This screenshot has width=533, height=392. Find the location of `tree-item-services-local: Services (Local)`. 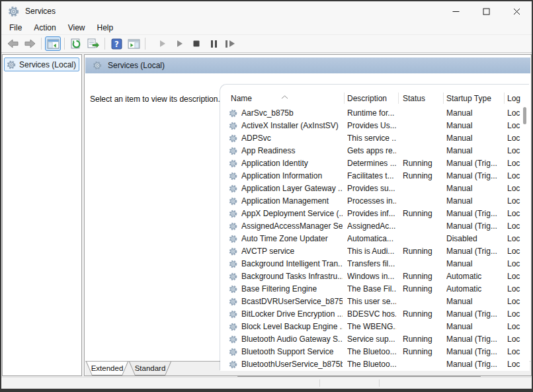

tree-item-services-local: Services (Local) is located at coordinates (42, 65).